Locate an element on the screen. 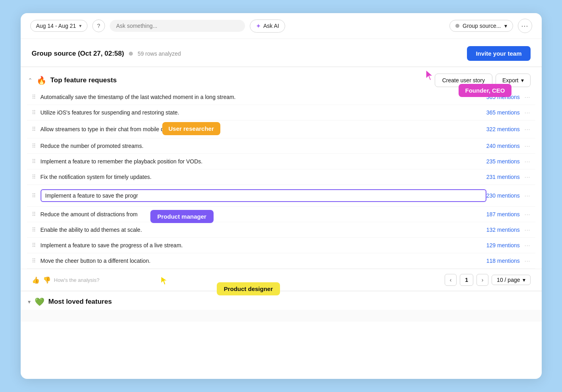 Image resolution: width=562 pixels, height=392 pixels. rows-analyzed-label: 59 rows analyzed is located at coordinates (159, 54).